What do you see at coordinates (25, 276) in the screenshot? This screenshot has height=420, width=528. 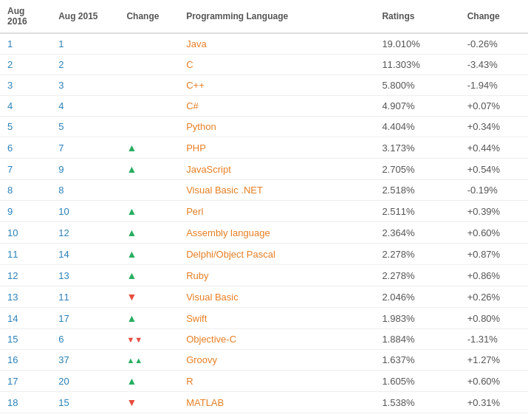 I see `rank-2016: 12` at bounding box center [25, 276].